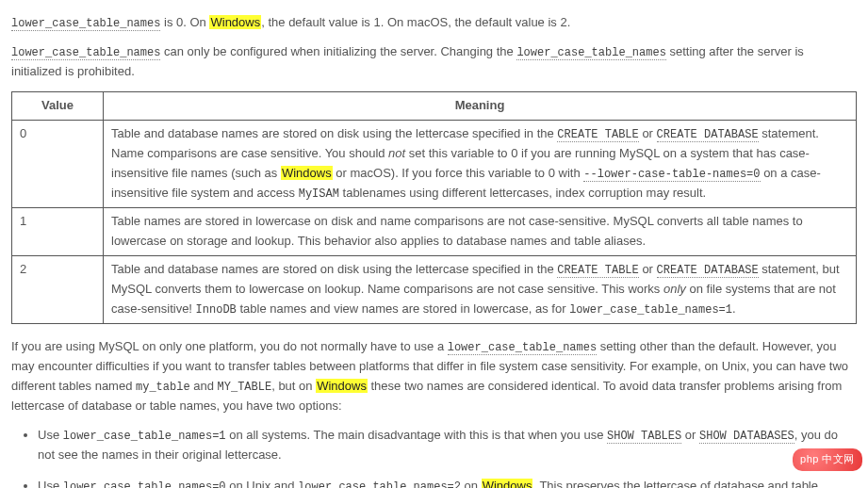 The image size is (868, 488). What do you see at coordinates (434, 62) in the screenshot?
I see `intro-paragraph-2: lower_case_table_names can only be confi…` at bounding box center [434, 62].